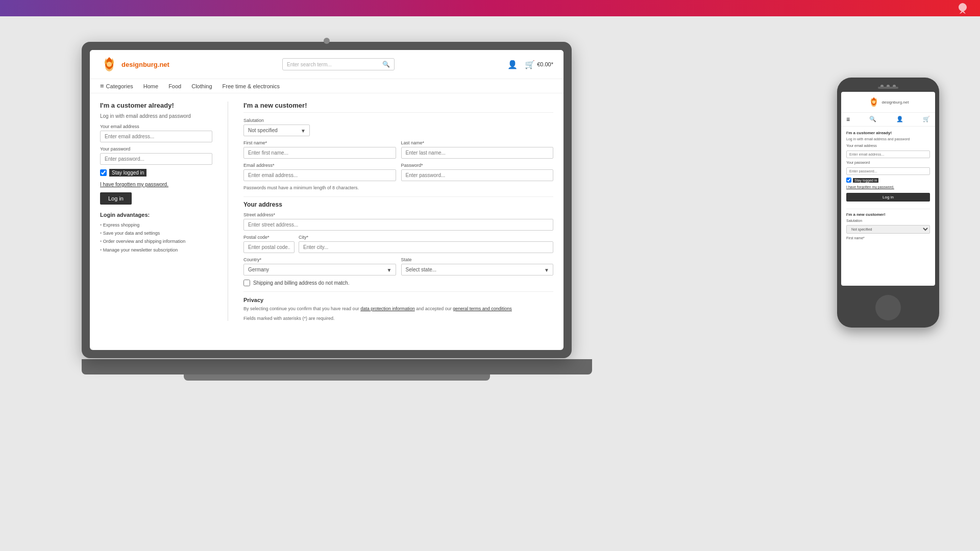 This screenshot has height=551, width=980. I want to click on password-hint: Passwords must have a minimum length of …, so click(398, 188).